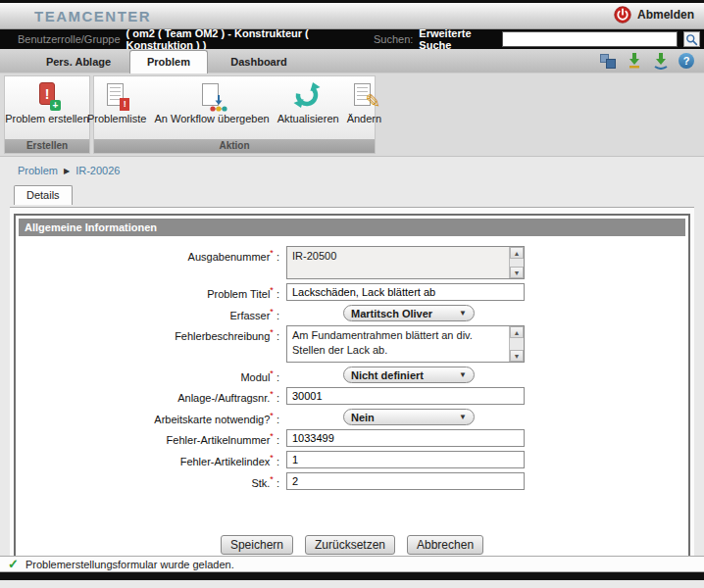 The image size is (704, 588). I want to click on search-icon, so click(692, 39).